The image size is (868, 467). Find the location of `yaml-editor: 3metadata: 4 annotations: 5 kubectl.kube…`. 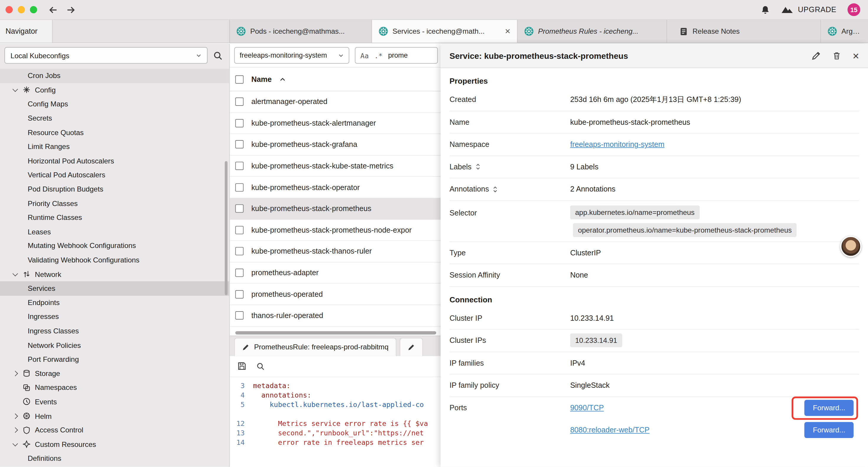

yaml-editor: 3metadata: 4 annotations: 5 kubectl.kube… is located at coordinates (335, 422).